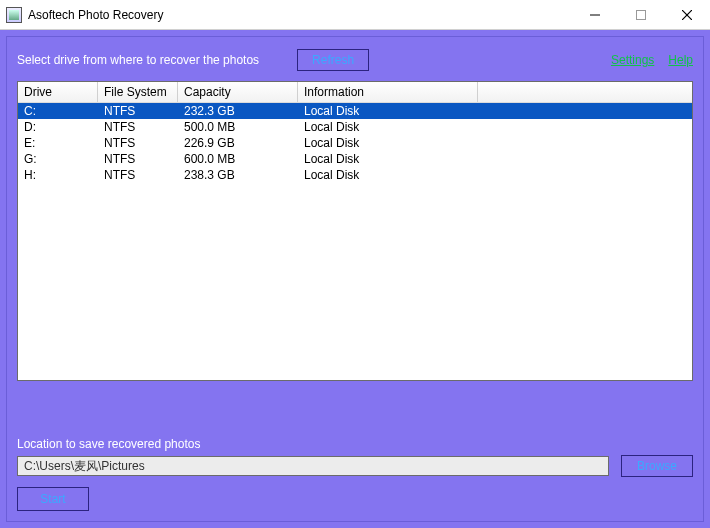  I want to click on maximize-button, so click(641, 15).